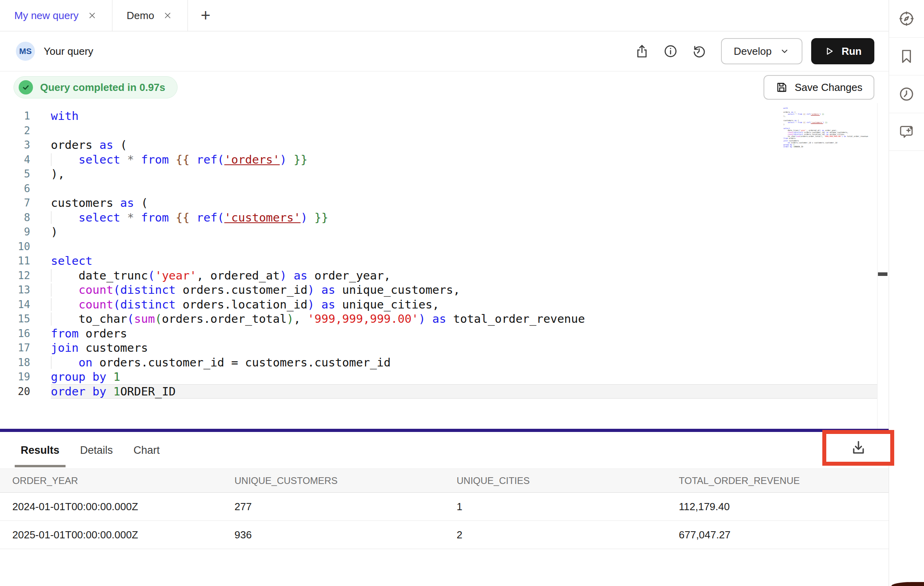 The height and width of the screenshot is (586, 924). Describe the element at coordinates (907, 56) in the screenshot. I see `sidebar-bookmark-button` at that location.